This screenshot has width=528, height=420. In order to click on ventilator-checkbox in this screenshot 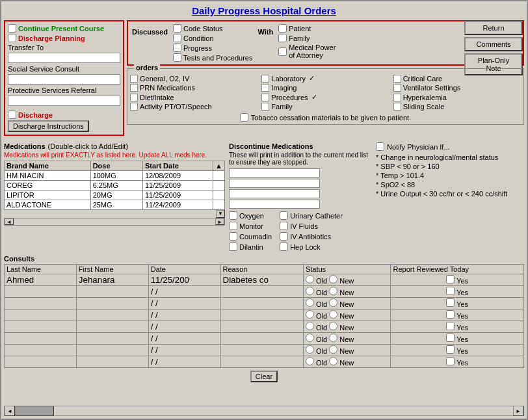, I will do `click(397, 88)`.